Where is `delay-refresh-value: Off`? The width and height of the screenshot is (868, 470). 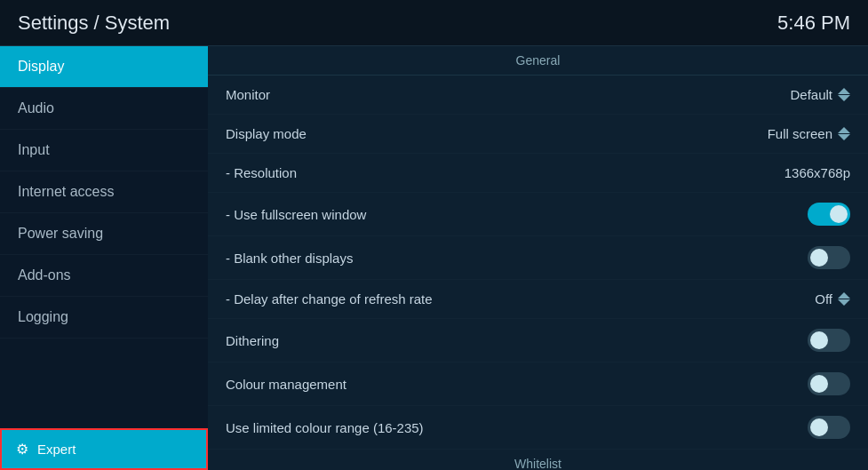 delay-refresh-value: Off is located at coordinates (832, 299).